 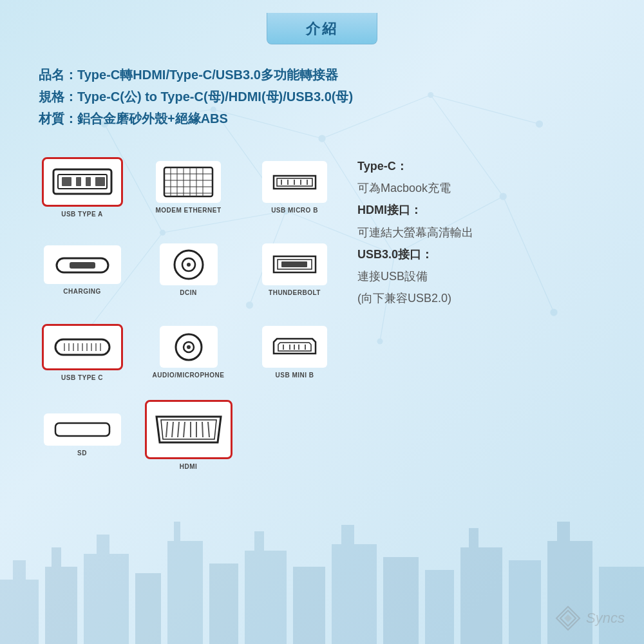 I want to click on connector-hdmi: HDMI, so click(x=188, y=435).